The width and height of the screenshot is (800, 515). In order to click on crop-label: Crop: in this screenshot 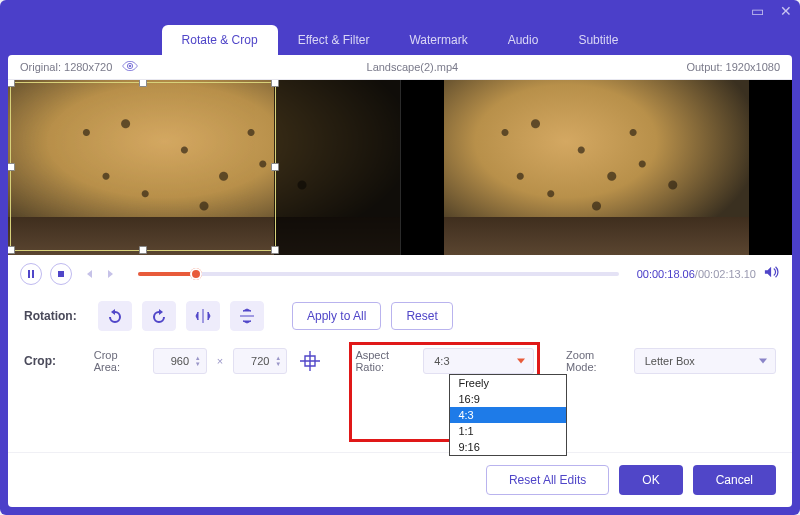, I will do `click(54, 361)`.